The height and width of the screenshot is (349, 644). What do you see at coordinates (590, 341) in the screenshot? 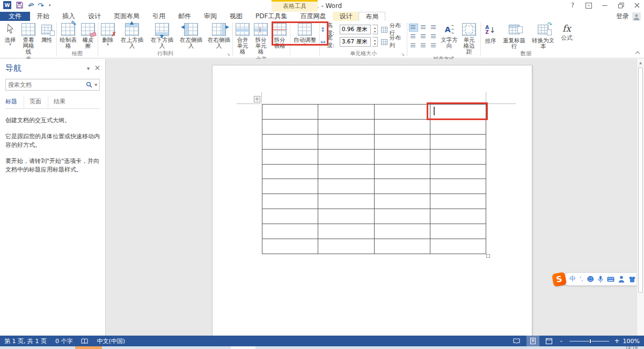
I see `zoom-slider-thumb` at bounding box center [590, 341].